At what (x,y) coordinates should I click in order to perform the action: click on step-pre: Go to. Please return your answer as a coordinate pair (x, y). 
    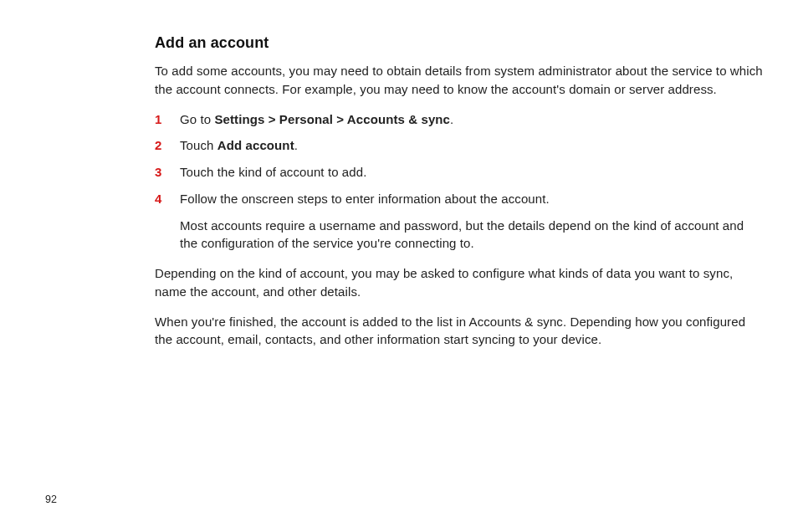
    Looking at the image, I should click on (197, 119).